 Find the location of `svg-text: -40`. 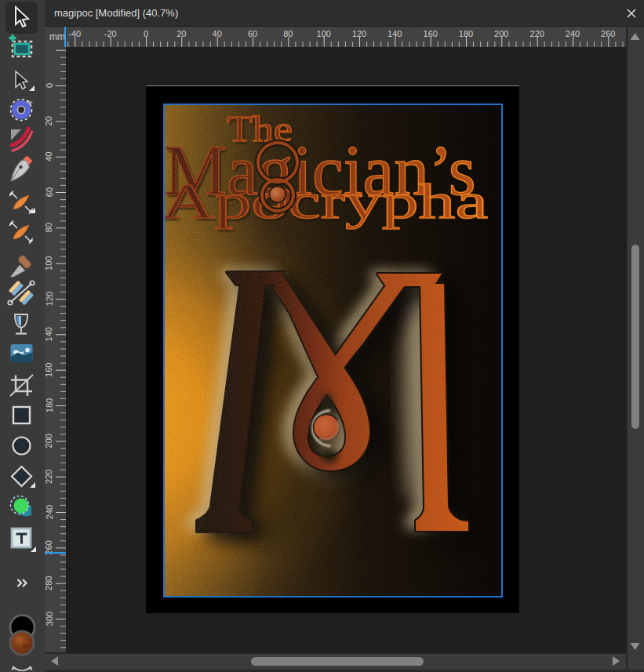

svg-text: -40 is located at coordinates (75, 34).